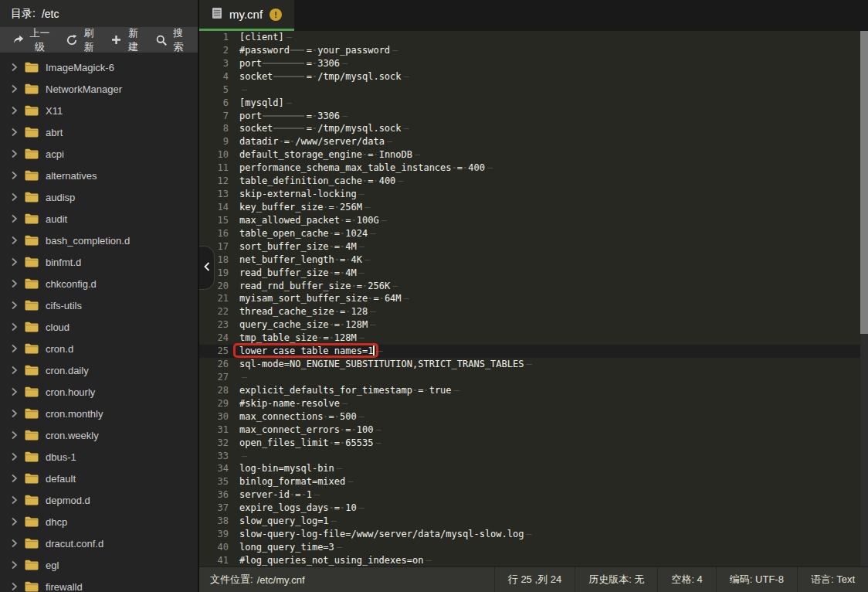  What do you see at coordinates (534, 247) in the screenshot?
I see `editor-line: 17sort_buffer_size = 4M` at bounding box center [534, 247].